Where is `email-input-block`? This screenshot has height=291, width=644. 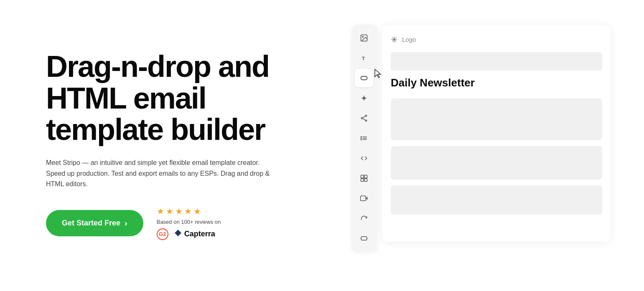
email-input-block is located at coordinates (496, 61).